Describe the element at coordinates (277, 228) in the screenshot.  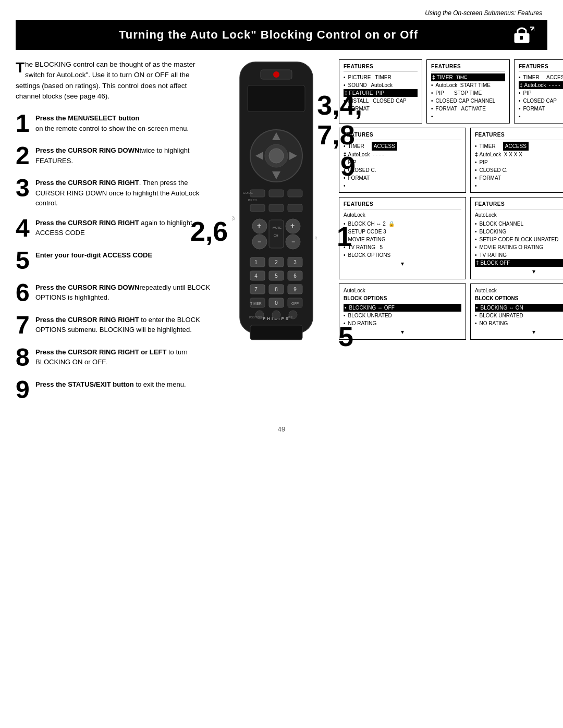
I see `svg-text: MUTE` at that location.